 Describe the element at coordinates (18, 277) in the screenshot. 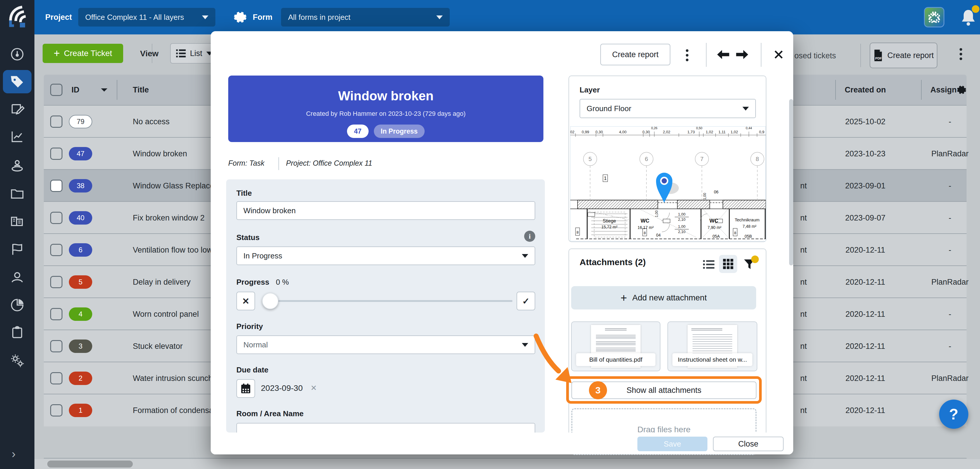

I see `sidebar-item-contacts` at that location.